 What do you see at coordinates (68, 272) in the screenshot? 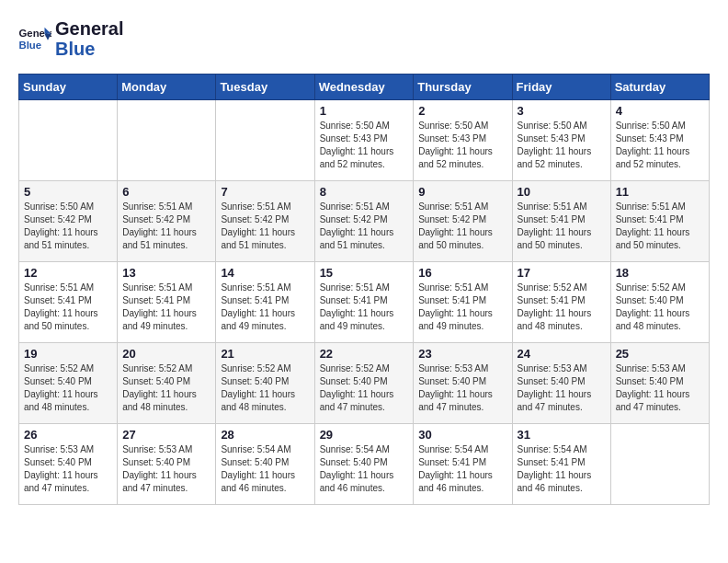
I see `day-number: 12` at bounding box center [68, 272].